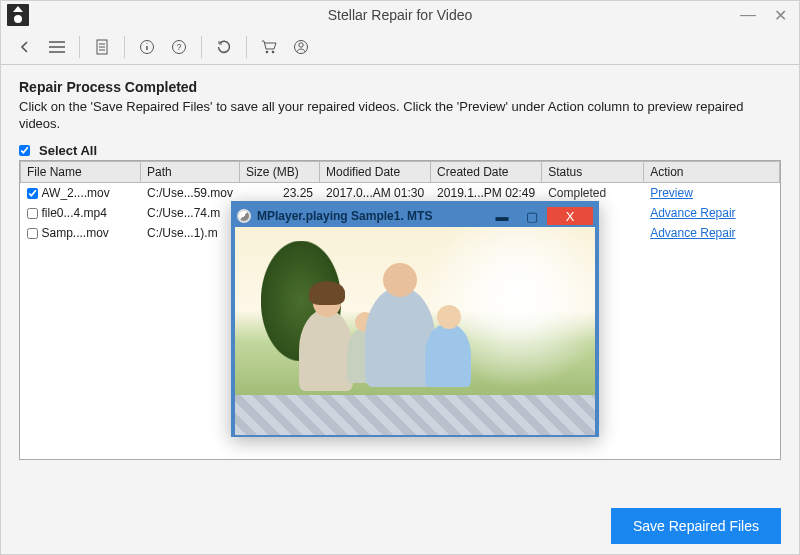  What do you see at coordinates (696, 526) in the screenshot?
I see `footer: Save Repaired Files` at bounding box center [696, 526].